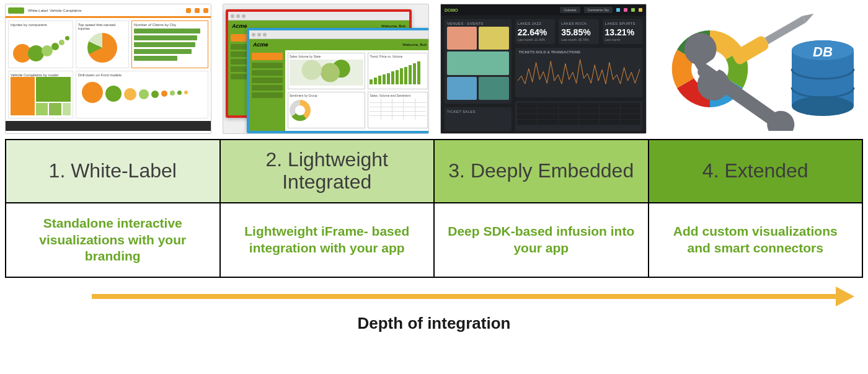 This screenshot has width=868, height=374. I want to click on thumb-extend-tools: DB, so click(760, 69).